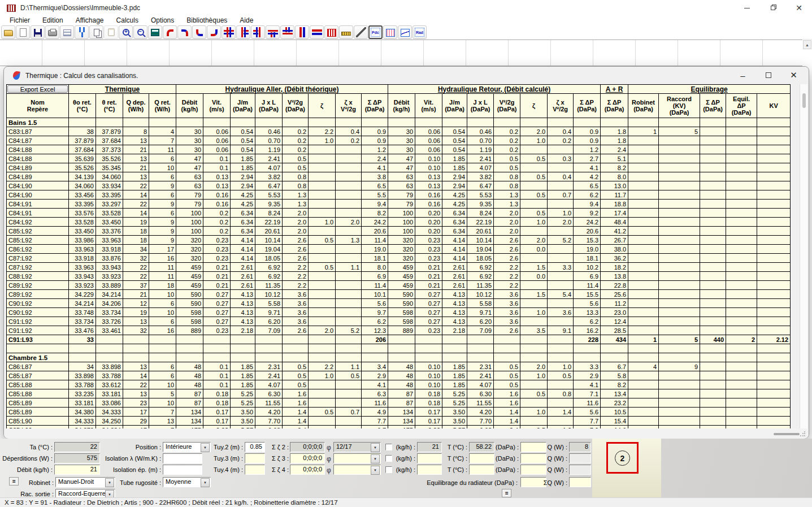  Describe the element at coordinates (406, 76) in the screenshot. I see `dialog-titlebar: Thermique : Calcul des canalisations.` at that location.